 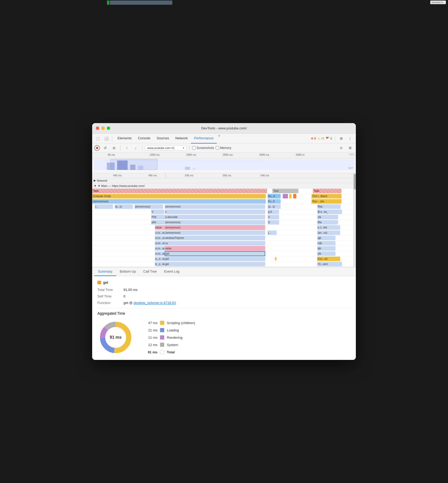 What do you see at coordinates (217, 148) in the screenshot?
I see `memory-checkbox` at bounding box center [217, 148].